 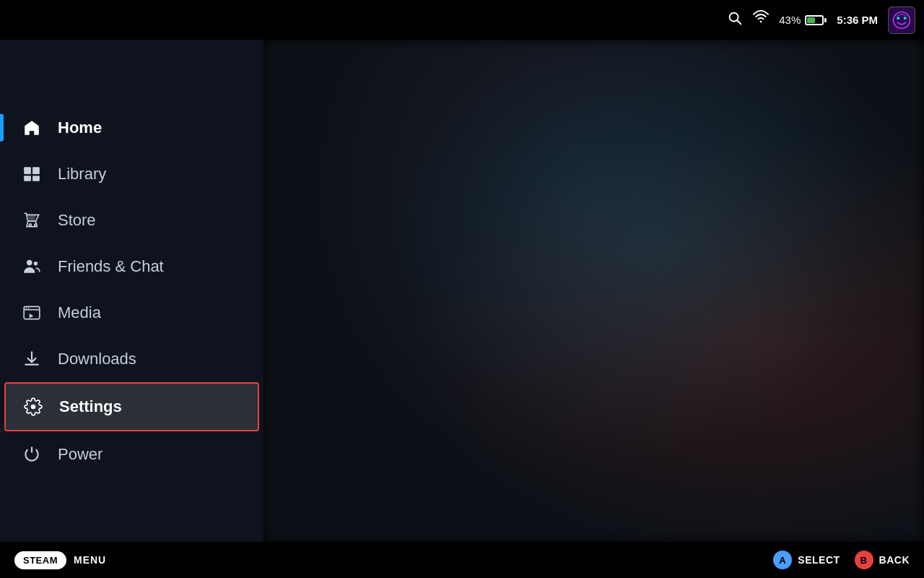 I want to click on sidebar-item-friends: Friends & Chat, so click(x=131, y=267).